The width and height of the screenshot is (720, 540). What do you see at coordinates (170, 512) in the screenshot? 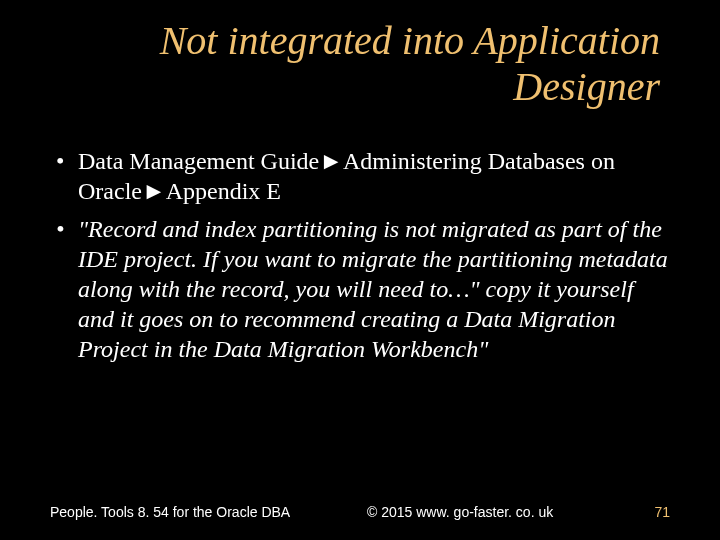
I see `footer-left: People. Tools 8. 54 for the Oracle DBA` at bounding box center [170, 512].